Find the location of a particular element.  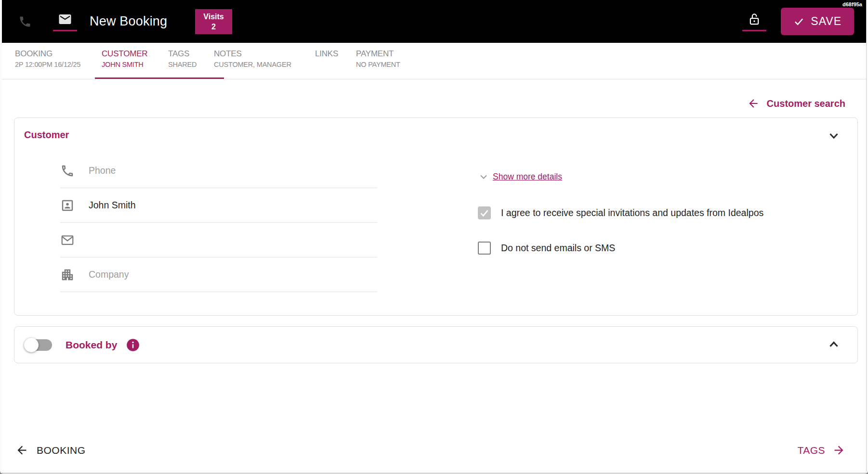

agree-marketing-checkbox is located at coordinates (485, 213).